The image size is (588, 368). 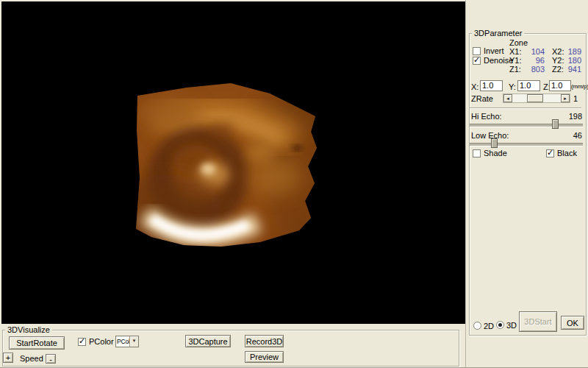 I want to click on zrate-thumb, so click(x=535, y=99).